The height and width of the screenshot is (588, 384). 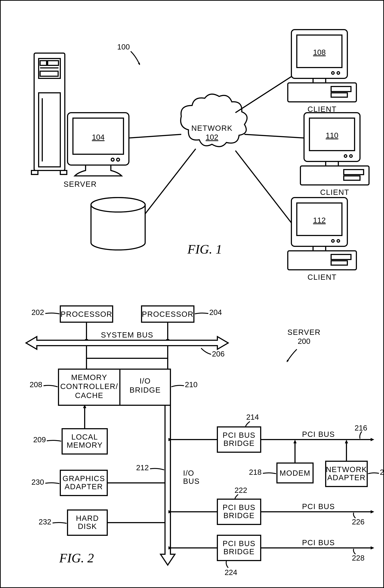 What do you see at coordinates (85, 437) in the screenshot?
I see `localmem-label-l1: LOCAL` at bounding box center [85, 437].